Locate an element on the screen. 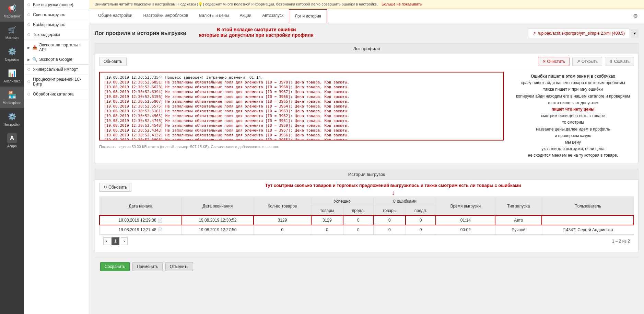 The height and width of the screenshot is (314, 644). annotation-line13: не сходится меняем ее на ту которая в то… is located at coordinates (573, 155).